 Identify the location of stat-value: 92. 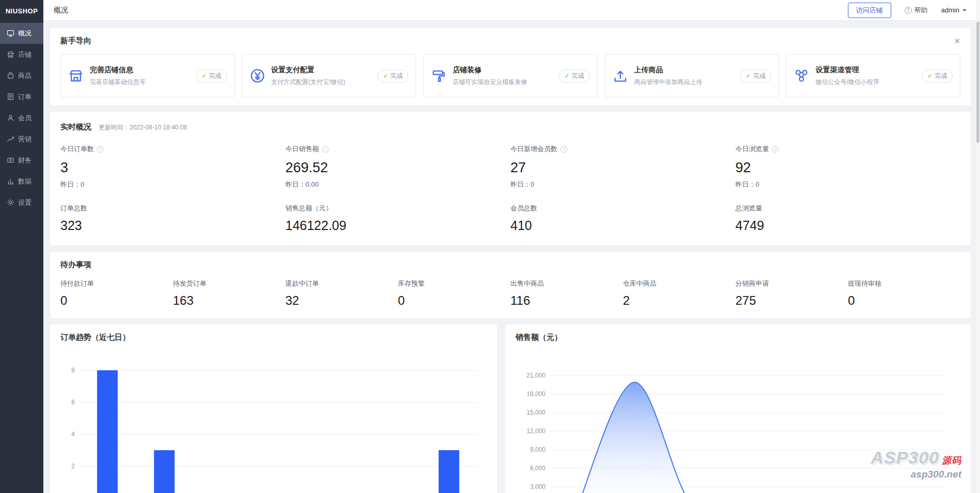
(848, 168).